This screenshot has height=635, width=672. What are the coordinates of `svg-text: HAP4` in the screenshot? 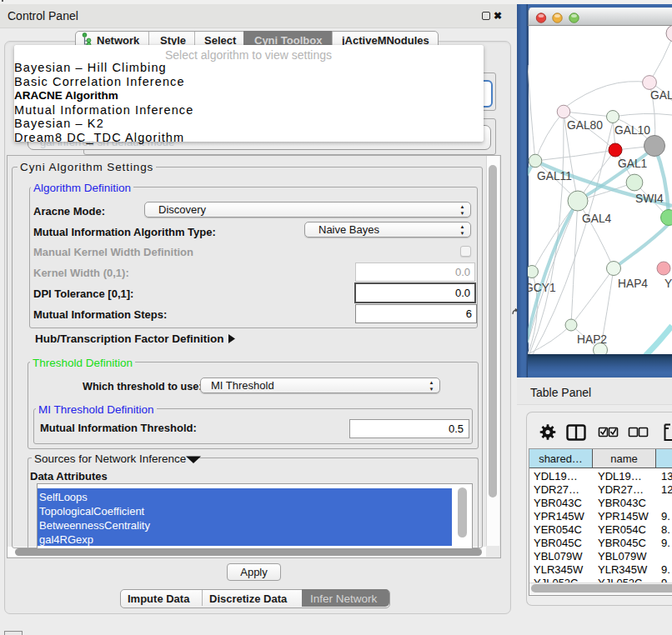 It's located at (633, 283).